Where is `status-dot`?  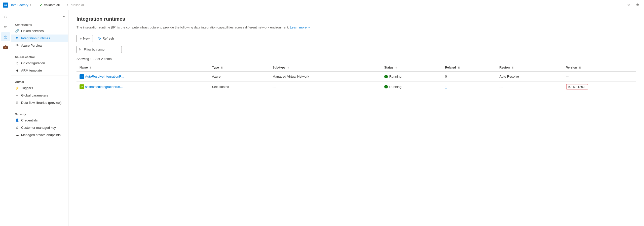 status-dot is located at coordinates (386, 87).